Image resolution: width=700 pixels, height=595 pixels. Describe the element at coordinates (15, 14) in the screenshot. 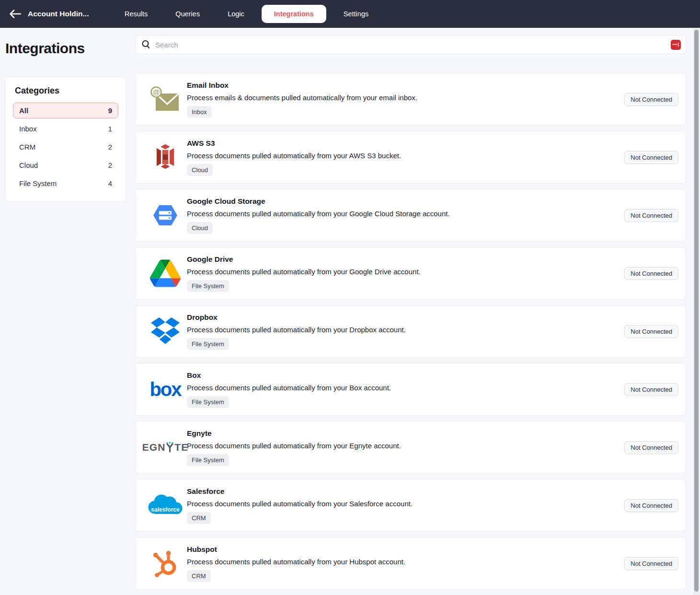

I see `back-button` at that location.